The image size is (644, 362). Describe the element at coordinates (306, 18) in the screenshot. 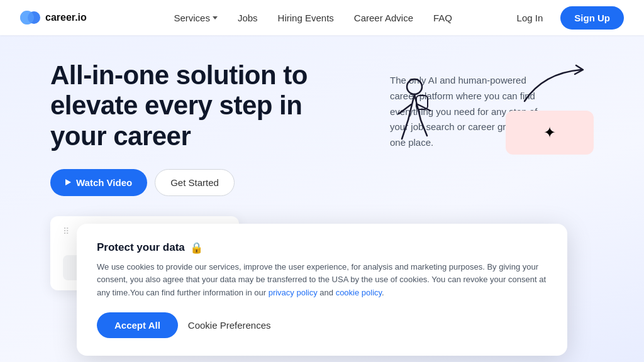

I see `nav-hiring-events: Hiring Events` at that location.